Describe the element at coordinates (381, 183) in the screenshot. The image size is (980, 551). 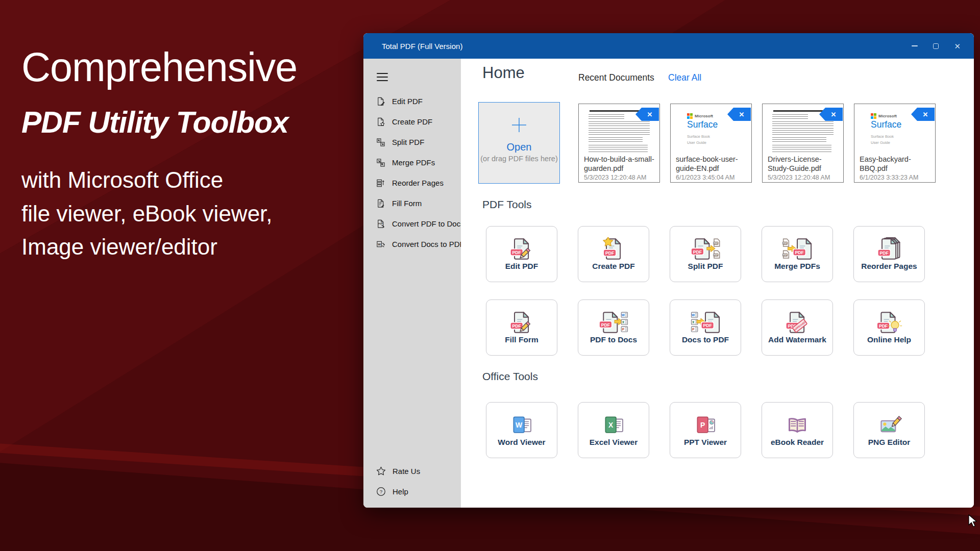
I see `reorder-pages-icon` at that location.